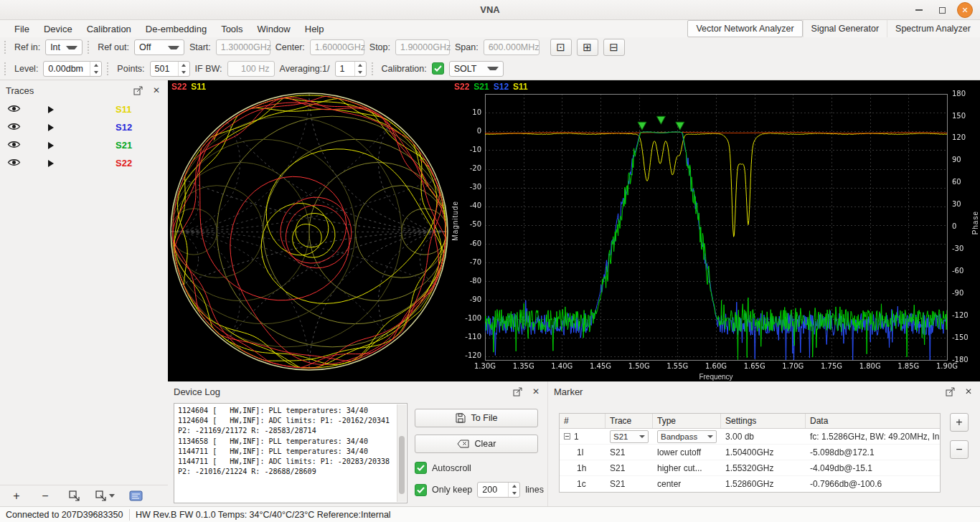  What do you see at coordinates (58, 29) in the screenshot?
I see `menu-device: Device` at bounding box center [58, 29].